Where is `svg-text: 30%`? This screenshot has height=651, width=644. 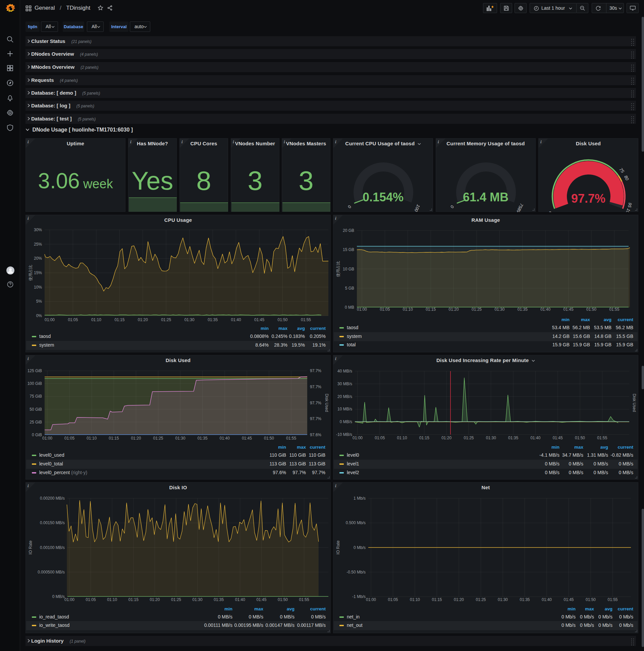 svg-text: 30% is located at coordinates (38, 230).